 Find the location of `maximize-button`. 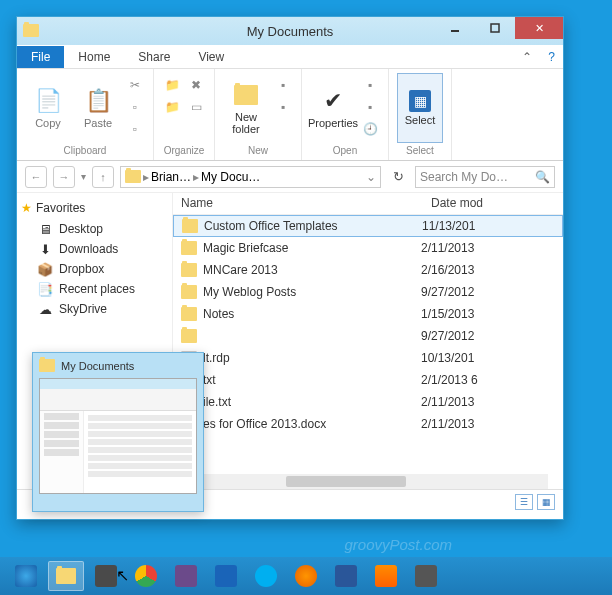

maximize-button is located at coordinates (495, 28).